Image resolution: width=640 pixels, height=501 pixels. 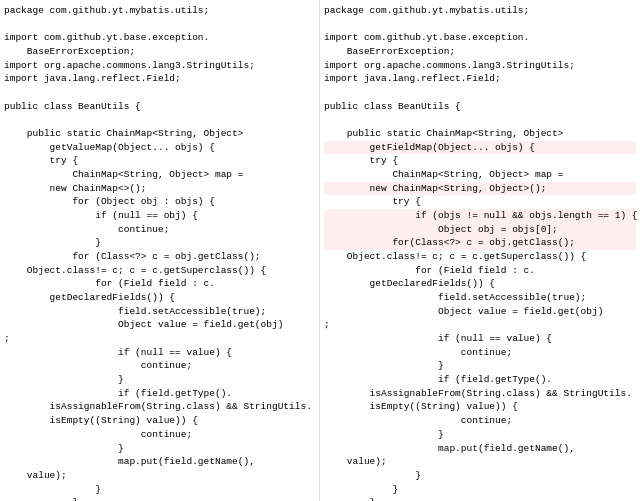 What do you see at coordinates (160, 257) in the screenshot?
I see `code-line: for (Class<?> c = obj.getClass();` at bounding box center [160, 257].